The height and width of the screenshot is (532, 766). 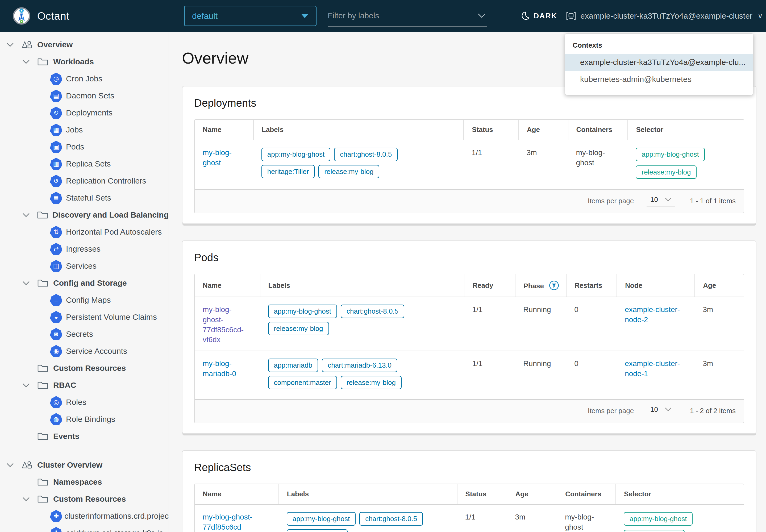 I want to click on cell-labels: app:my-blog-ghostchart:ghost-8.0.5herita…, so click(x=359, y=165).